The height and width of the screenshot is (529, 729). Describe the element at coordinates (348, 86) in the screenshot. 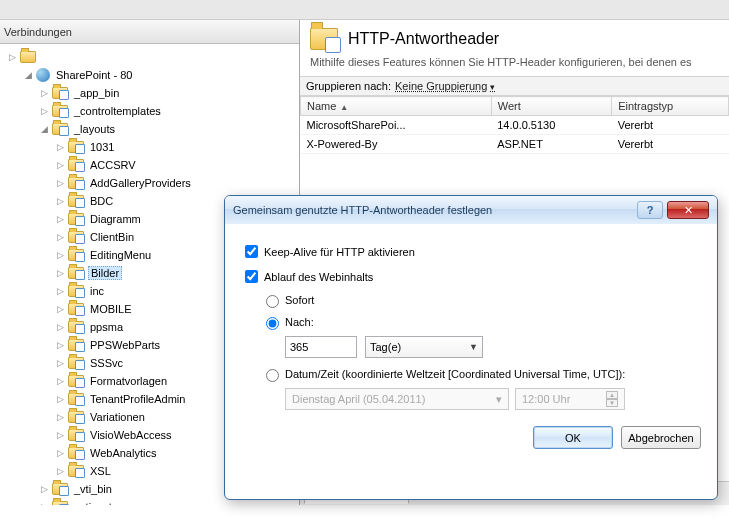

I see `group-label: Gruppieren nach:` at that location.